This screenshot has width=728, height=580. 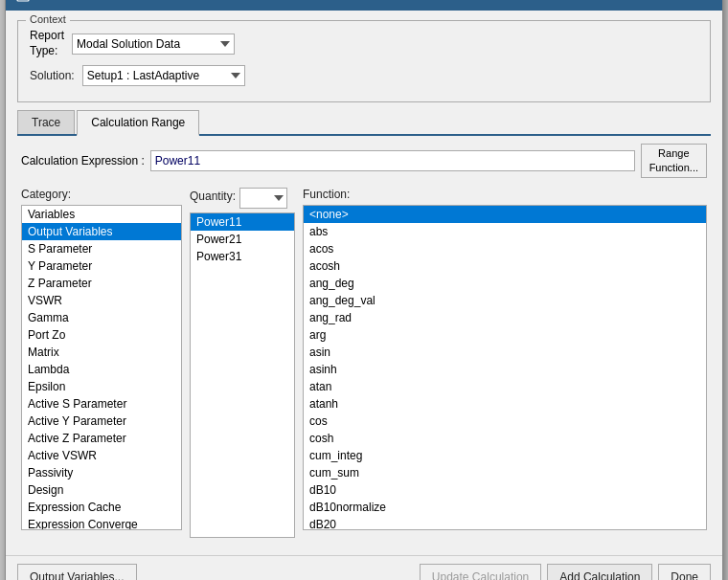 What do you see at coordinates (23, 2) in the screenshot?
I see `calculator-icon` at bounding box center [23, 2].